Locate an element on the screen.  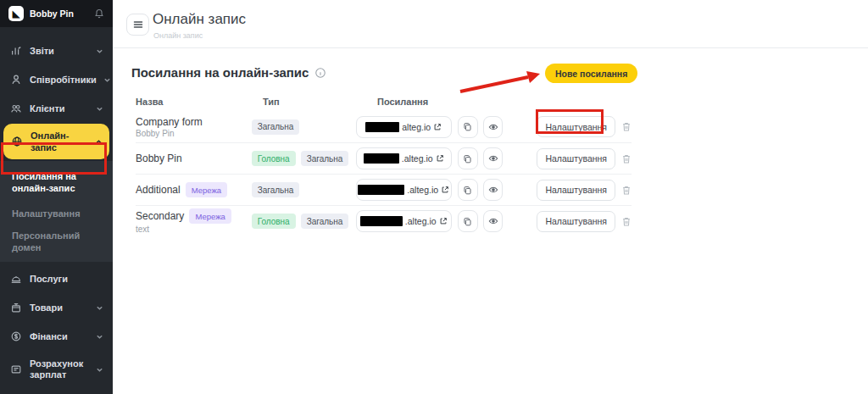
dollar-circle-icon is located at coordinates (16, 336).